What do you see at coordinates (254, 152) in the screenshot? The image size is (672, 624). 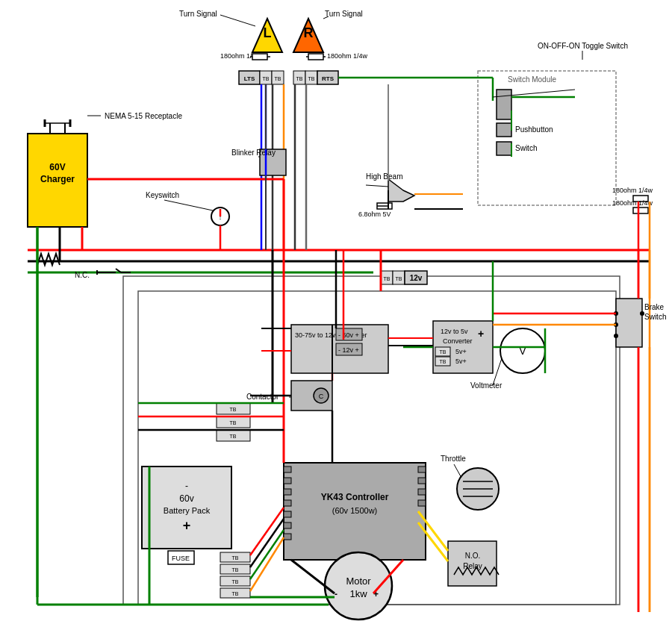 I see `svg-text: Blinker Relay` at bounding box center [254, 152].